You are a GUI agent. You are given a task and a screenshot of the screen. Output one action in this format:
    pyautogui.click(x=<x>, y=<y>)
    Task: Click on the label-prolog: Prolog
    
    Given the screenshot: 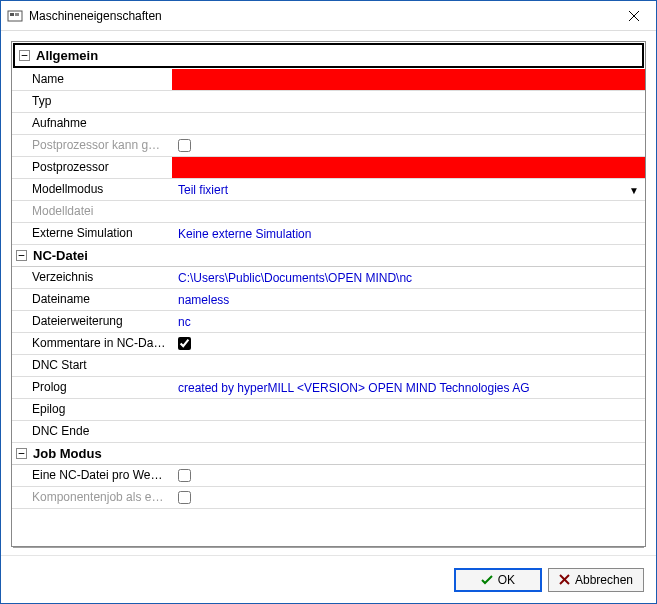 What is the action you would take?
    pyautogui.click(x=92, y=388)
    